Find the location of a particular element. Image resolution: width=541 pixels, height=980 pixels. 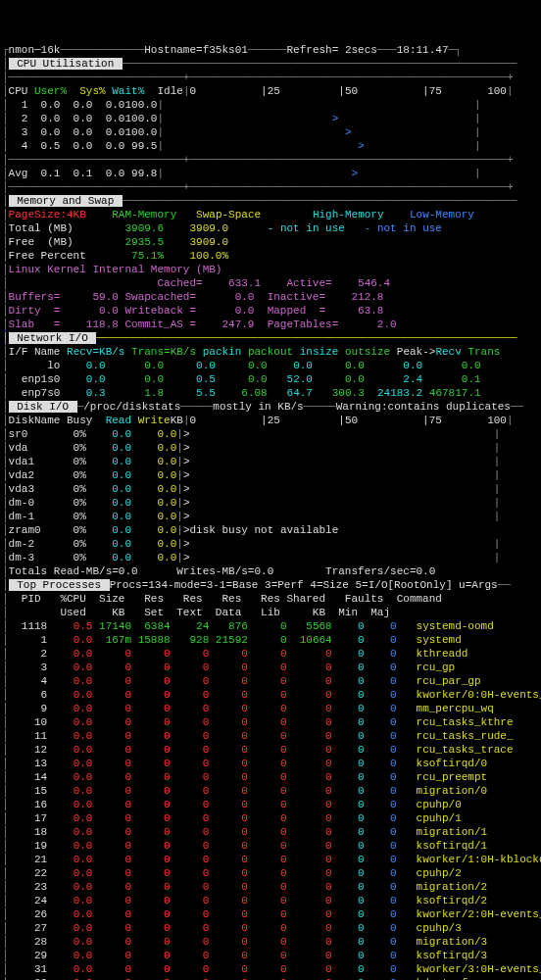

cpu-row: │ 4 0.5 0.0 0.0 99.5| > | is located at coordinates (270, 146).